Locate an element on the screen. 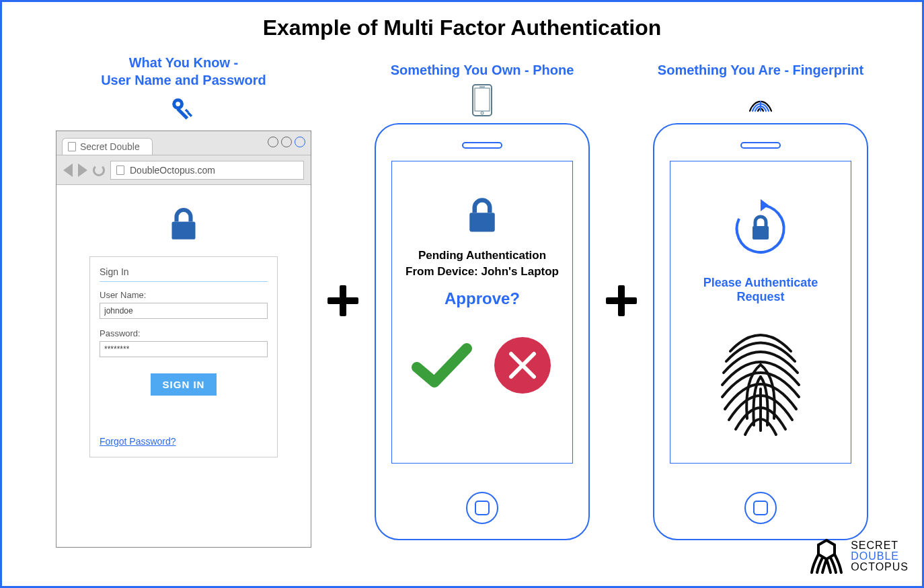 This screenshot has width=924, height=588. factor1-heading-line2: User Name and Password is located at coordinates (184, 80).